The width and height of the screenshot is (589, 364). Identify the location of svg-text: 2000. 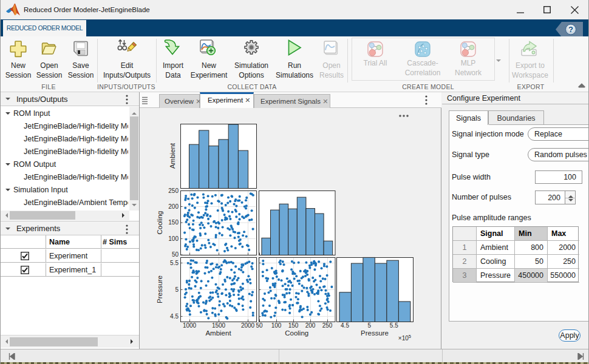
(248, 325).